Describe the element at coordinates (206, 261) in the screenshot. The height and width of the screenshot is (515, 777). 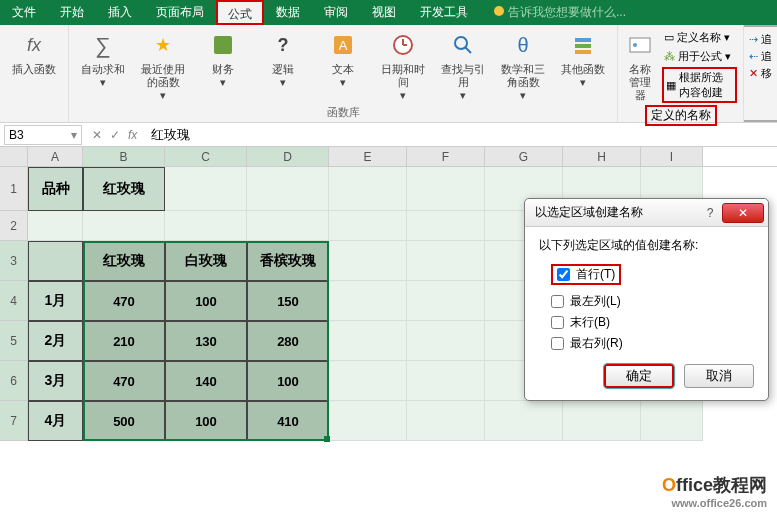
I see `cell-C3: 白玫瑰` at that location.